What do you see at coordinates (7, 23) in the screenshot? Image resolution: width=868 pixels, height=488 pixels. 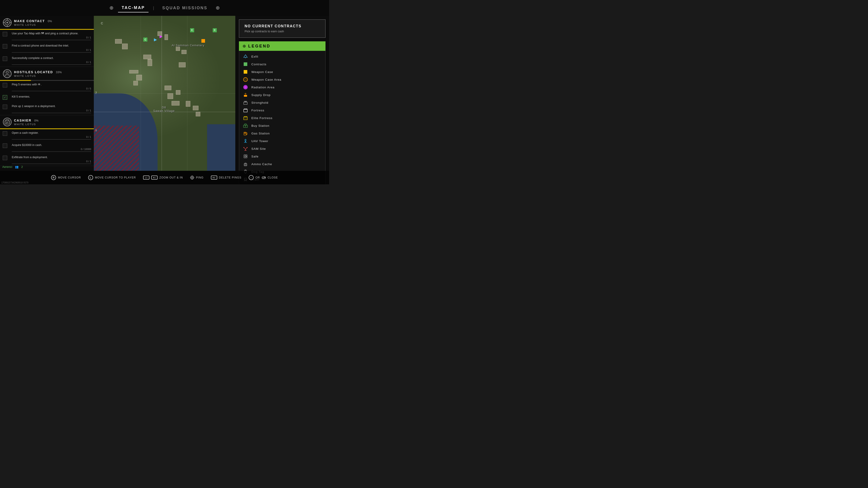 I see `mission-icon-make-contact` at bounding box center [7, 23].